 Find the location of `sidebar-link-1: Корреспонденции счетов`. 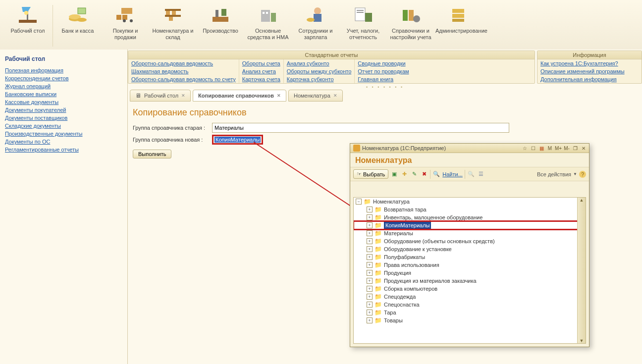

sidebar-link-1: Корреспонденции счетов is located at coordinates (66, 78).